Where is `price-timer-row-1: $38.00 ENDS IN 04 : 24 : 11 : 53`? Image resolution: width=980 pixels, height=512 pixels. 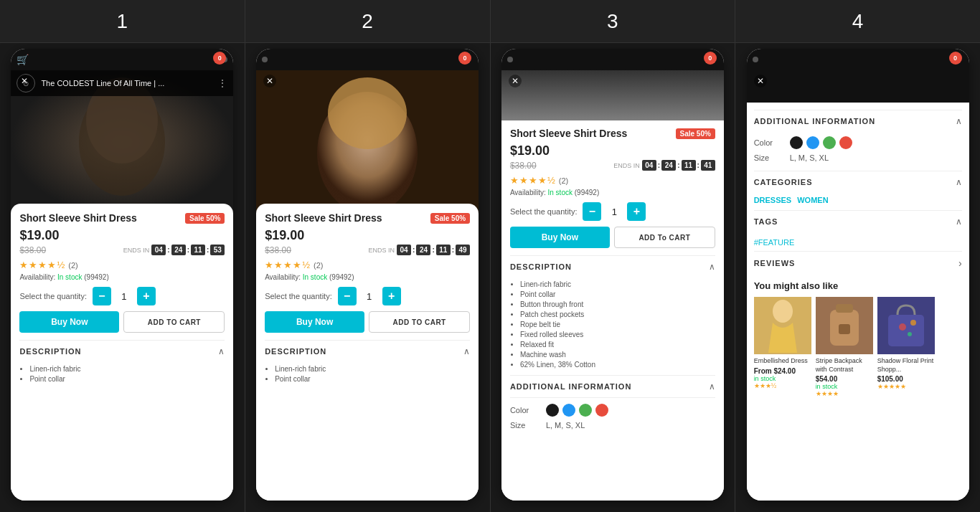 price-timer-row-1: $38.00 ENDS IN 04 : 24 : 11 : 53 is located at coordinates (122, 250).